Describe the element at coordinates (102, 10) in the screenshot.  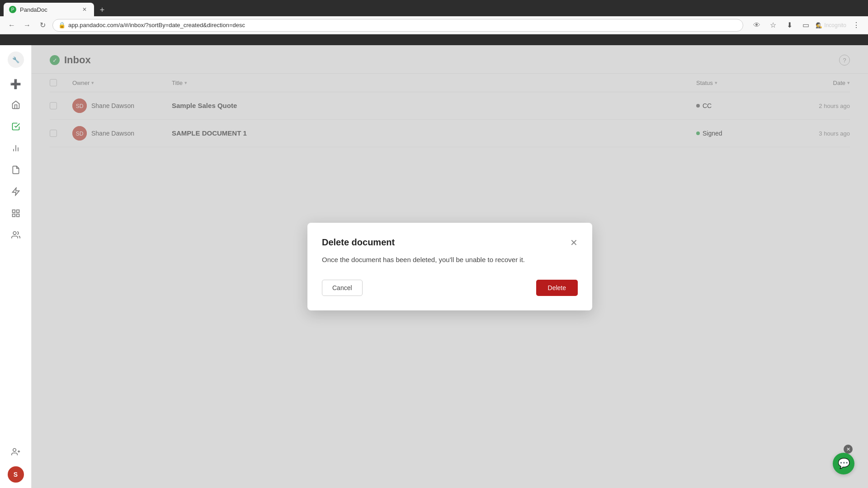
I see `new-tab-button: +` at that location.